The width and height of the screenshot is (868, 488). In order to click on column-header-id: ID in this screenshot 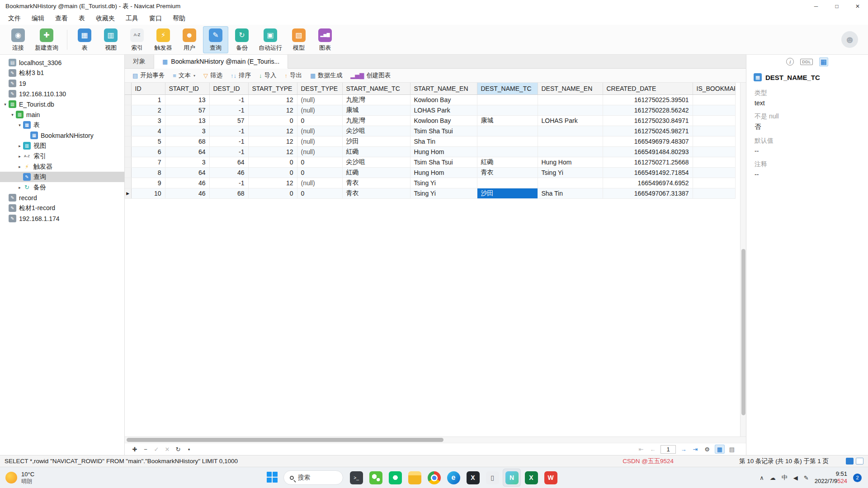, I will do `click(148, 89)`.